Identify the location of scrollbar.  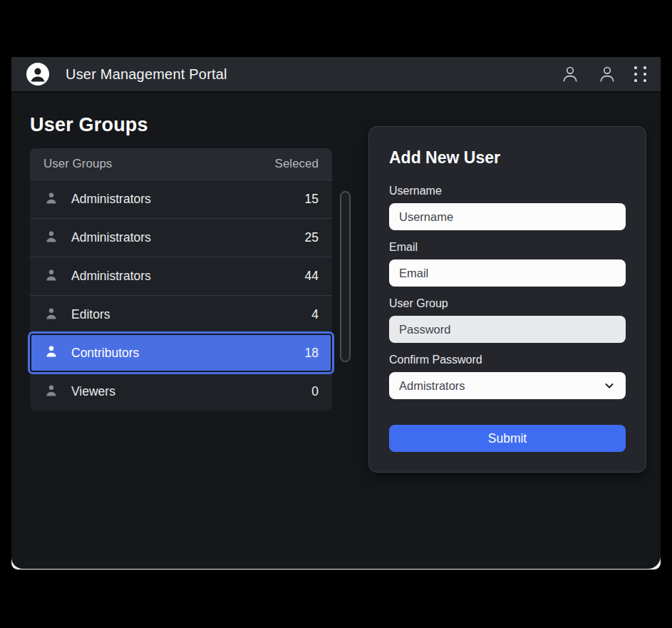
(345, 277).